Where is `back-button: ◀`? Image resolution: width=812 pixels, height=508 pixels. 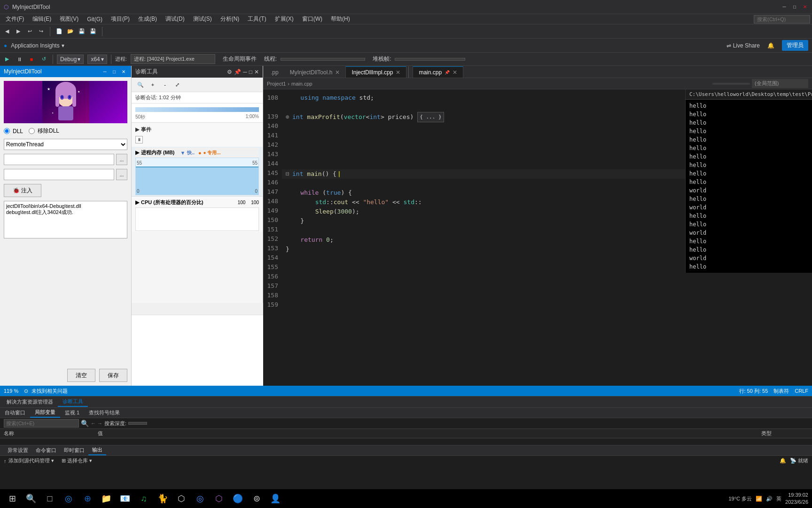
back-button: ◀ is located at coordinates (7, 32).